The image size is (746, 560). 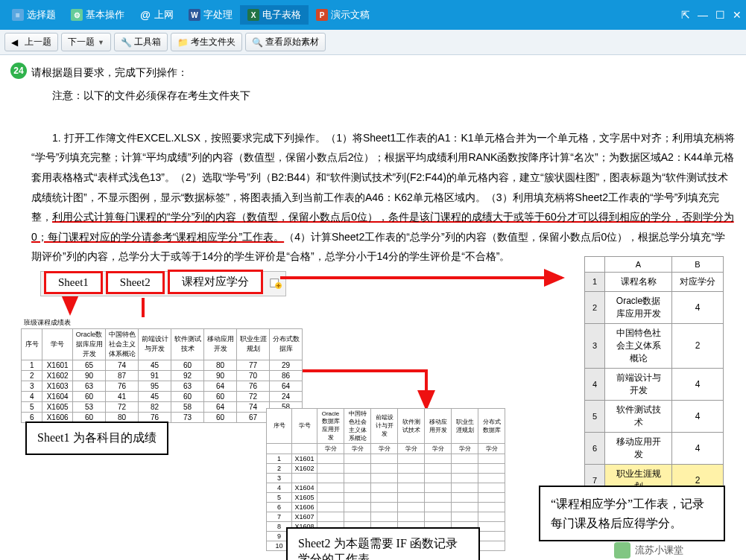 What do you see at coordinates (386, 487) in the screenshot?
I see `table-row: 4X1604` at bounding box center [386, 487].